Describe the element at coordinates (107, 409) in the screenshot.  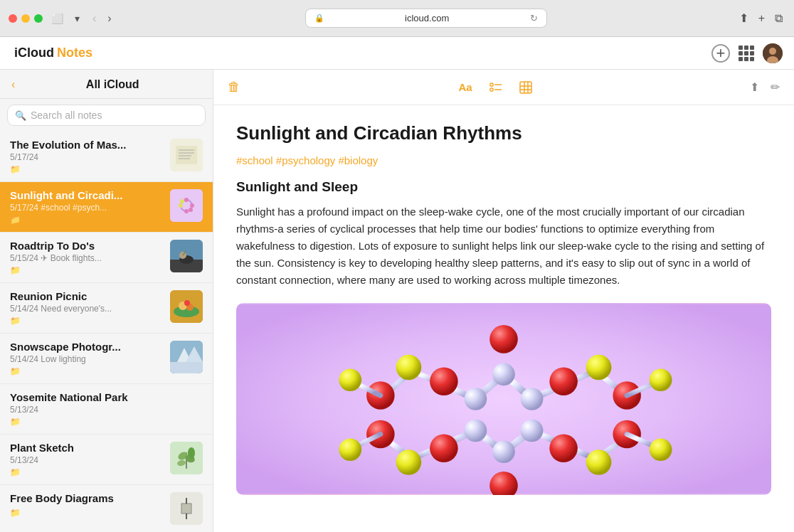
I see `note-info: Yosemite National Park 5/13/24 📁` at that location.